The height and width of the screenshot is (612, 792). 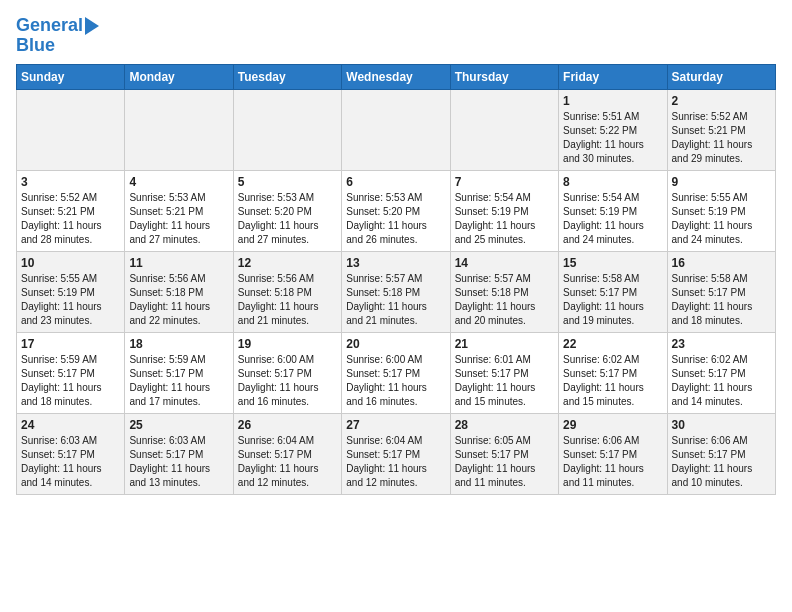 I want to click on day-number: 13, so click(x=396, y=263).